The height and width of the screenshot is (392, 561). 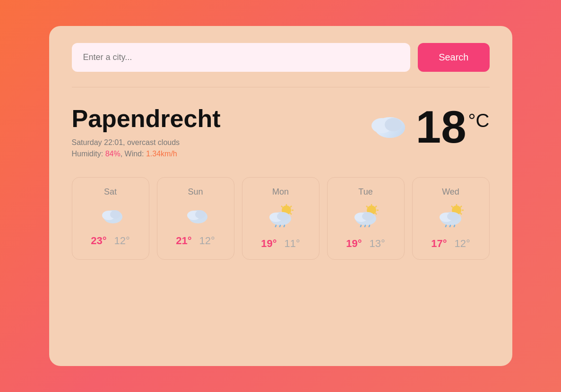 What do you see at coordinates (196, 216) in the screenshot?
I see `forecast-icon-sun` at bounding box center [196, 216].